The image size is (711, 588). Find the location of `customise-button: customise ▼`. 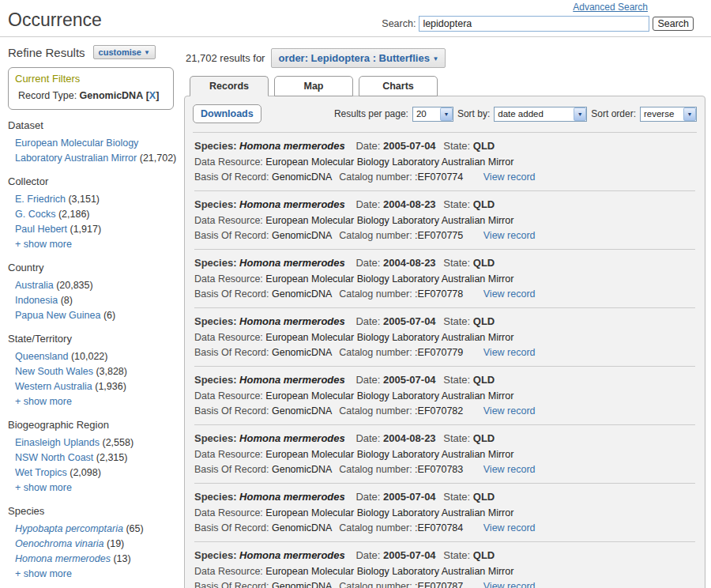

customise-button: customise ▼ is located at coordinates (125, 52).